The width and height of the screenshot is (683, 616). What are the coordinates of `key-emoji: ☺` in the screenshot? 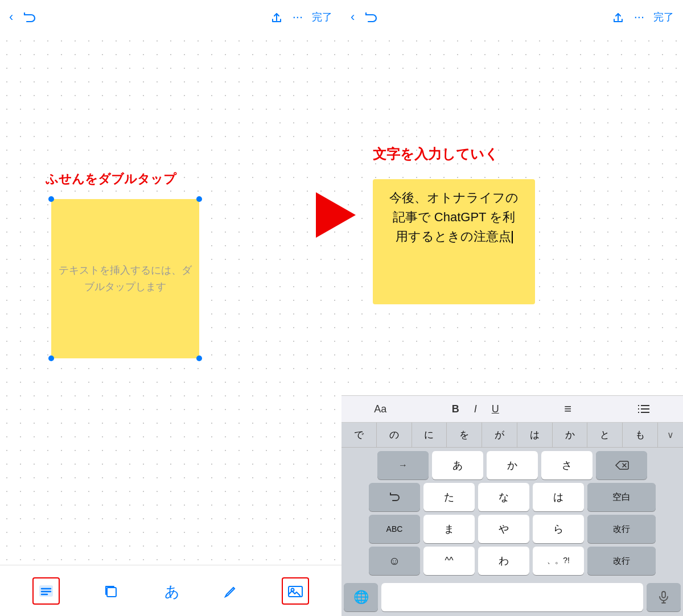 It's located at (394, 561).